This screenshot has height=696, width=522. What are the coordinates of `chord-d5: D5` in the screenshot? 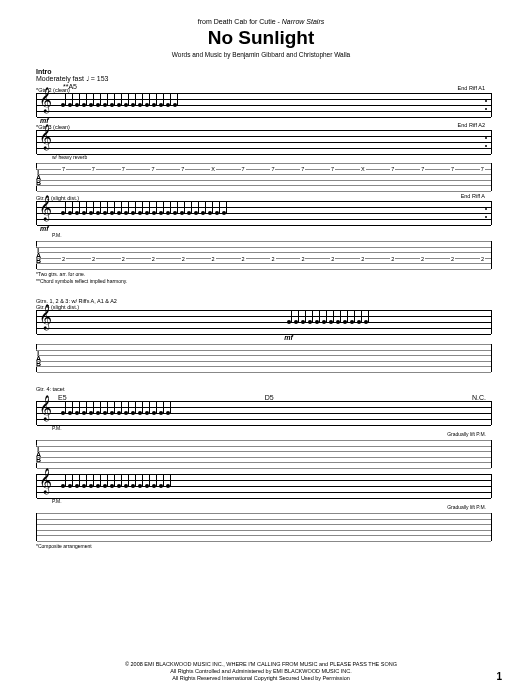 It's located at (270, 398).